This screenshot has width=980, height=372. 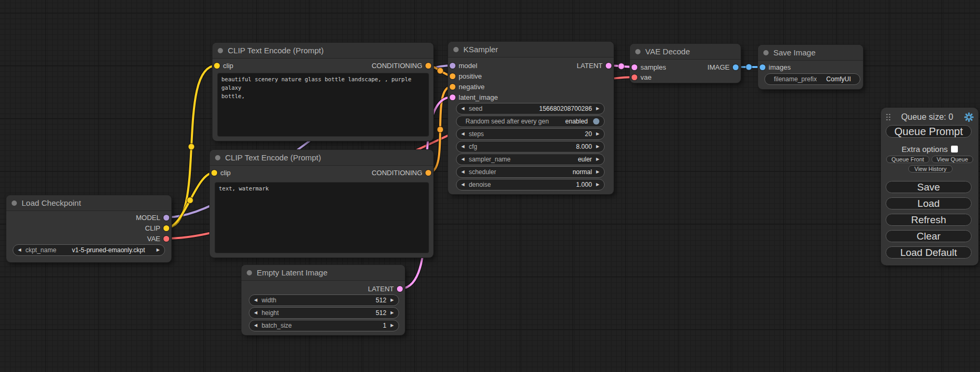 What do you see at coordinates (723, 67) in the screenshot?
I see `output-port-image: IMAGE` at bounding box center [723, 67].